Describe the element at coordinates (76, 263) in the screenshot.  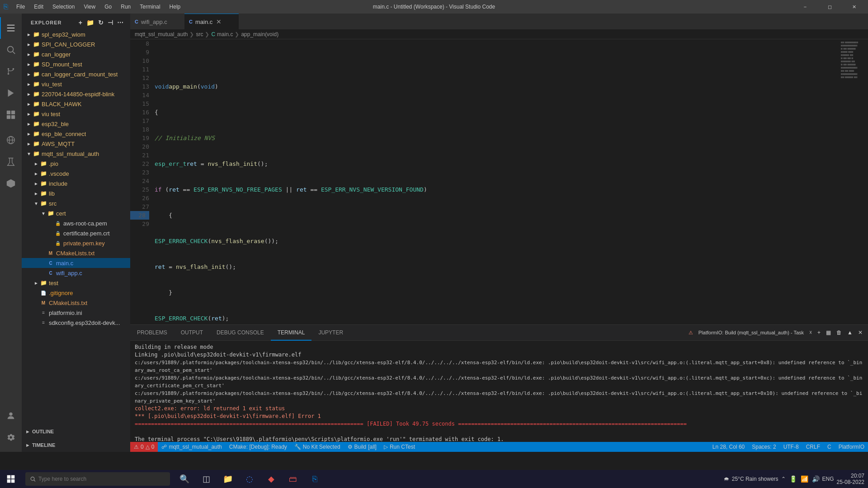
I see `tree-item-main-c: ► C main.c` at that location.